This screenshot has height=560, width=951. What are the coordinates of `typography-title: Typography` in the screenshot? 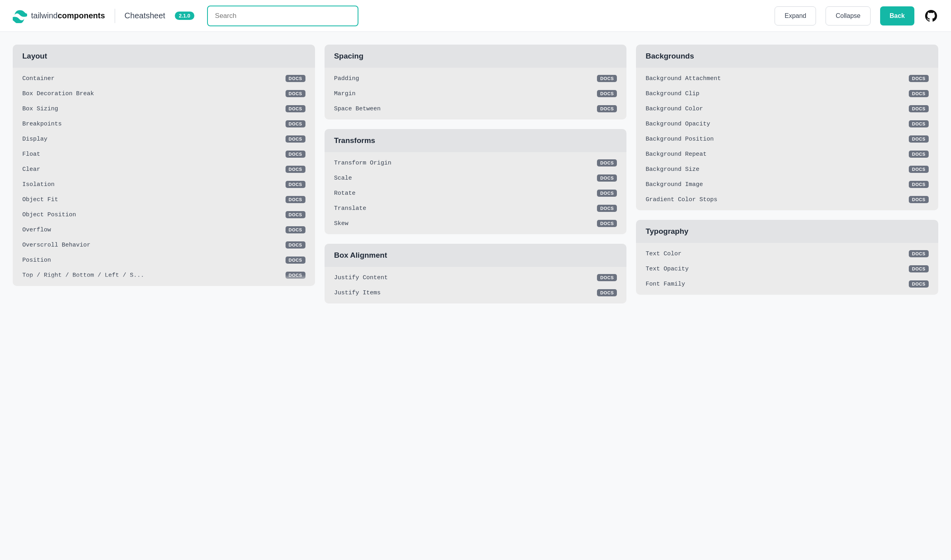 It's located at (667, 231).